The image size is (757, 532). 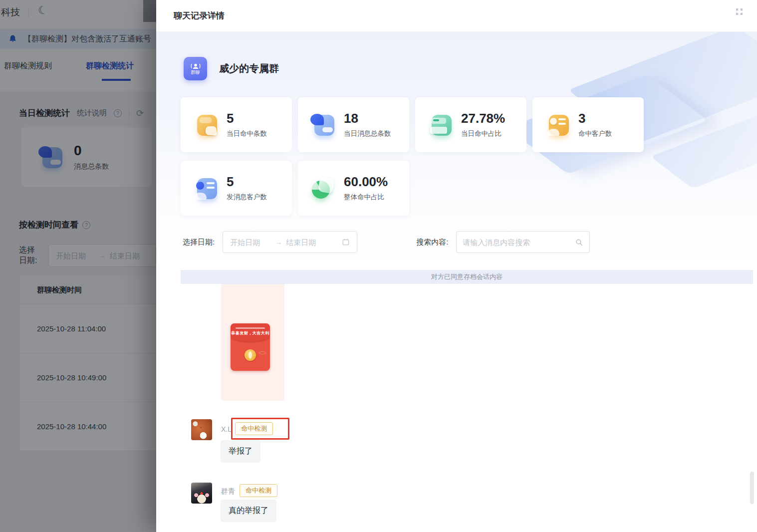 I want to click on red-packet: 恭喜发财，大吉大利, so click(x=251, y=347).